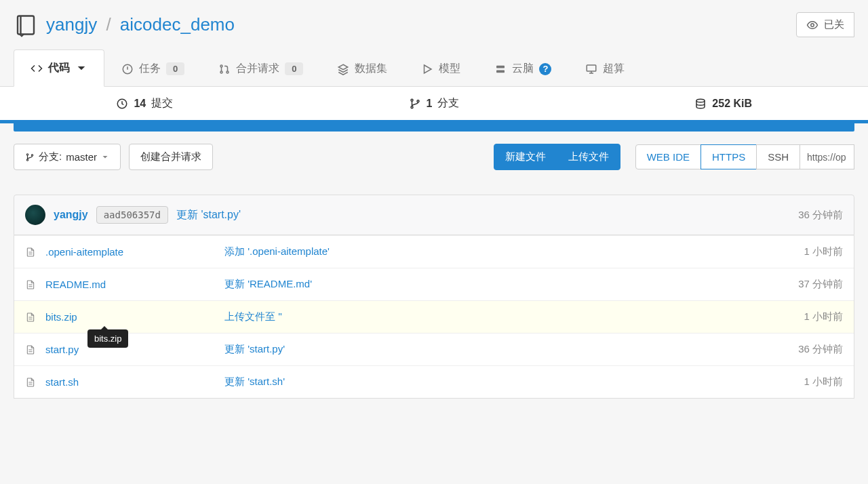 Image resolution: width=868 pixels, height=484 pixels. I want to click on file-commit-msg: 更新 'start.sh', so click(509, 382).